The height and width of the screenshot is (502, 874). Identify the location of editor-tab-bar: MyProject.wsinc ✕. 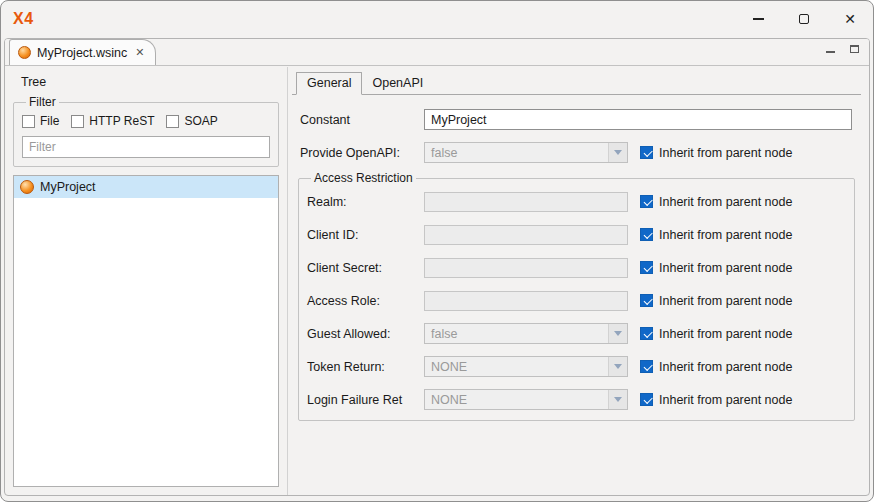
(437, 52).